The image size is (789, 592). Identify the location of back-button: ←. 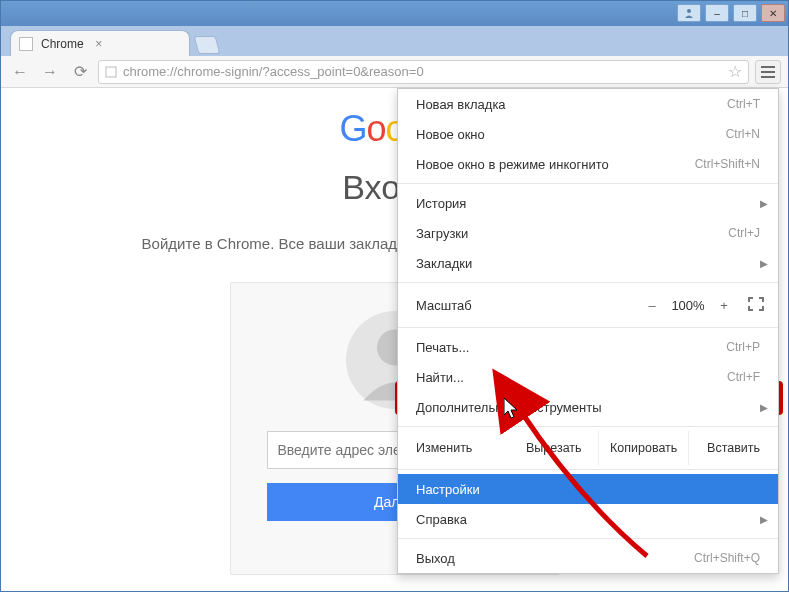
(20, 72).